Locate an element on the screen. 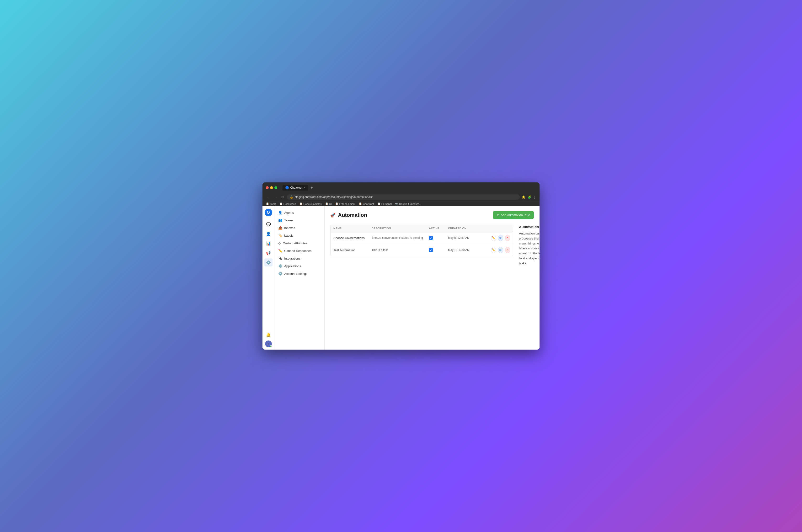 This screenshot has width=802, height=532. info-panel: Automation Rules Automation can replace … is located at coordinates (529, 245).